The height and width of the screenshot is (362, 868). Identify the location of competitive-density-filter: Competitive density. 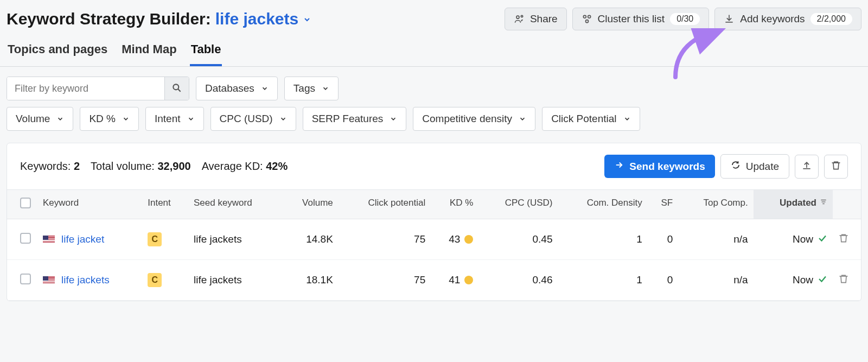
(474, 119).